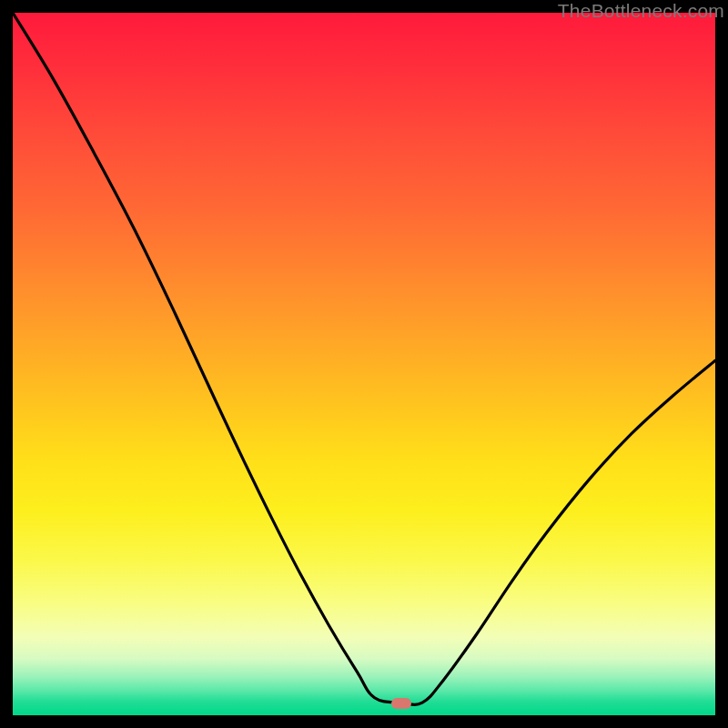  I want to click on watermark-text: TheBottleneck.com, so click(641, 11).